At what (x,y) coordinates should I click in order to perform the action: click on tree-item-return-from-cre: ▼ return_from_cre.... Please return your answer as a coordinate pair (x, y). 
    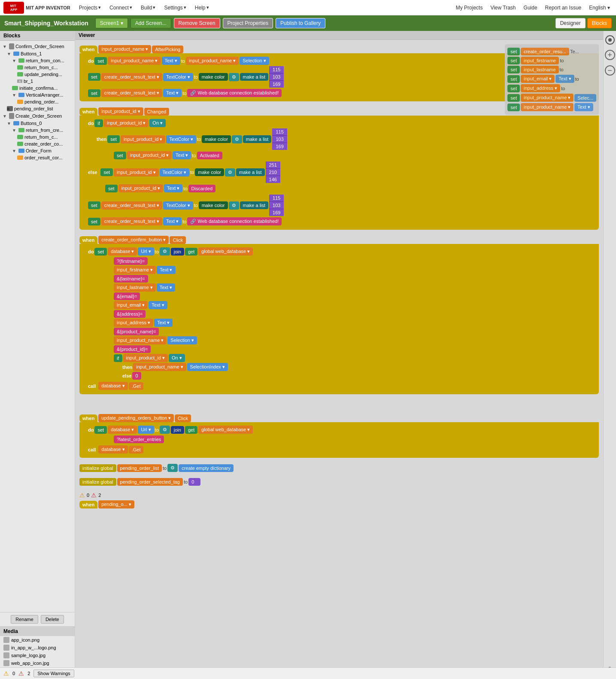
    Looking at the image, I should click on (37, 130).